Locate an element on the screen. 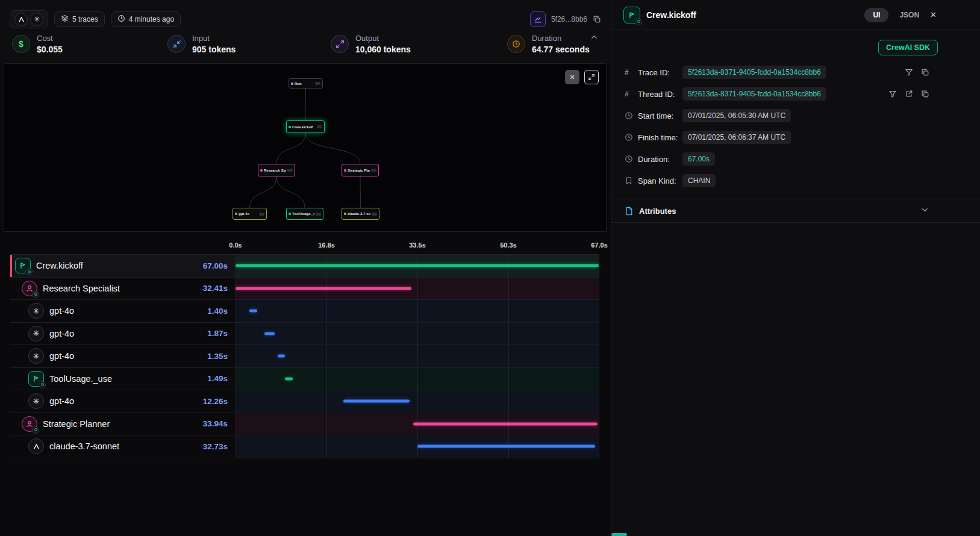 The image size is (980, 536). traces-count-badge: 5 traces is located at coordinates (80, 19).